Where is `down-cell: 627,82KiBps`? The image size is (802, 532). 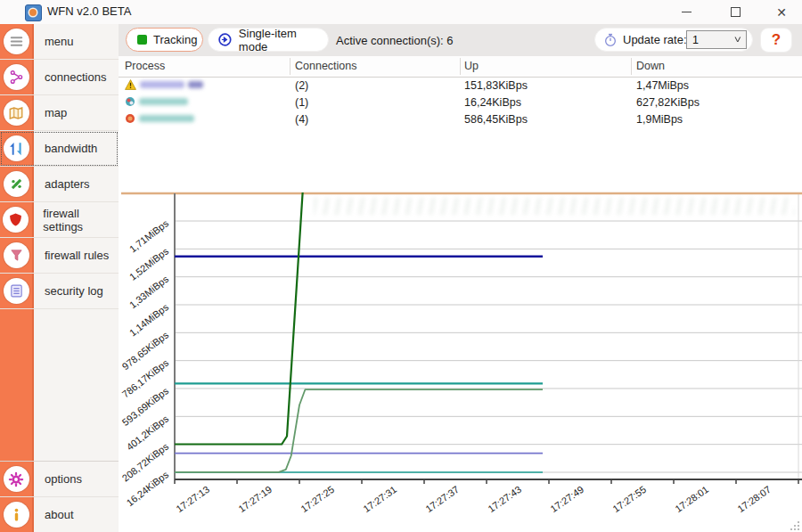
down-cell: 627,82KiBps is located at coordinates (668, 102).